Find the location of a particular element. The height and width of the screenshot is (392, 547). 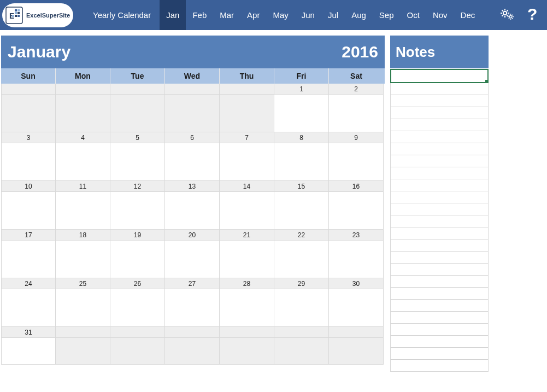

settings-icon is located at coordinates (507, 15).